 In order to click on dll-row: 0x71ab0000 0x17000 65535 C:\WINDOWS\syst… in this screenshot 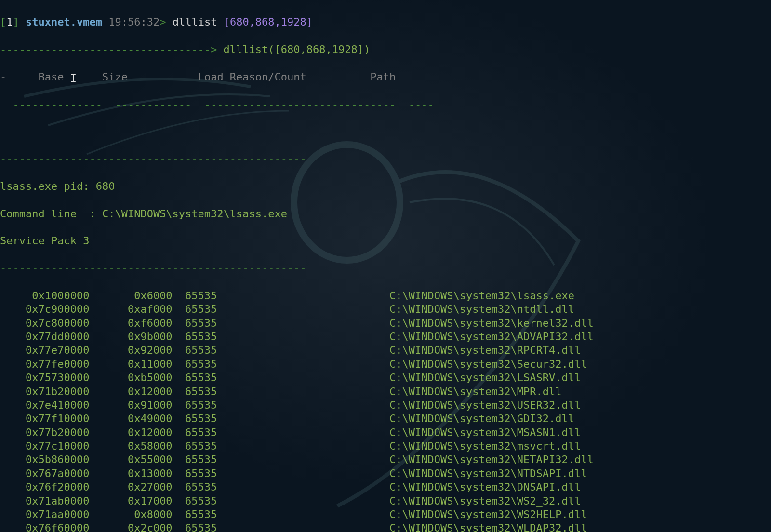, I will do `click(386, 501)`.